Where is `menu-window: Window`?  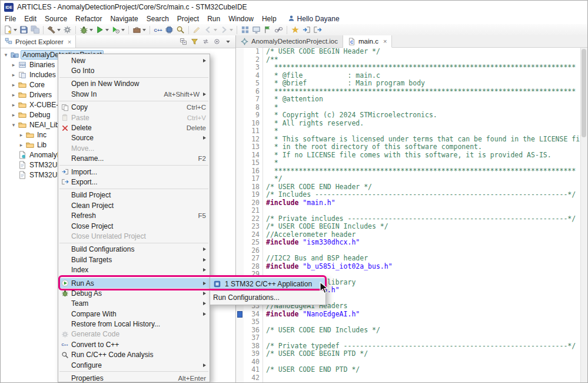
menu-window: Window is located at coordinates (241, 19).